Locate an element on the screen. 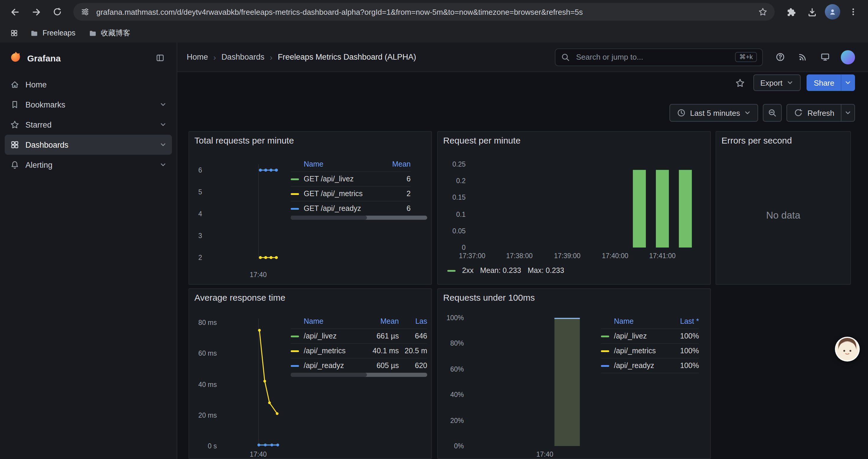 The image size is (868, 459). y-axis-tick: 5 is located at coordinates (196, 192).